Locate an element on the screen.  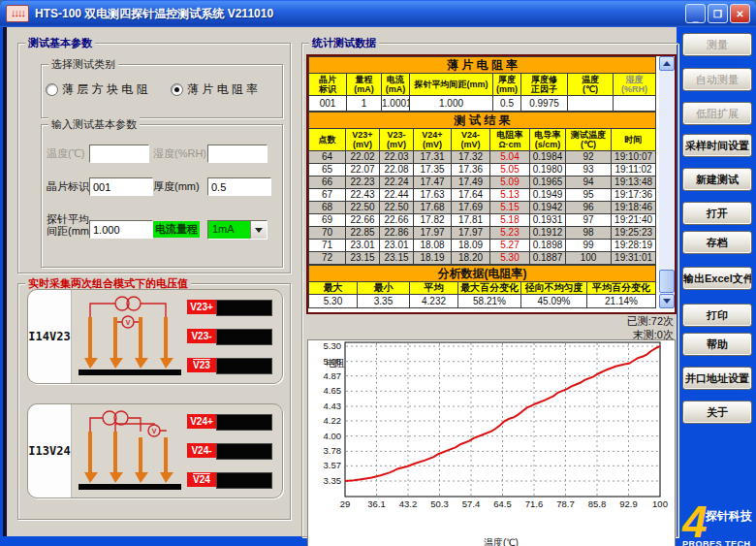
wafer-id-label: 晶片标识 is located at coordinates (68, 186).